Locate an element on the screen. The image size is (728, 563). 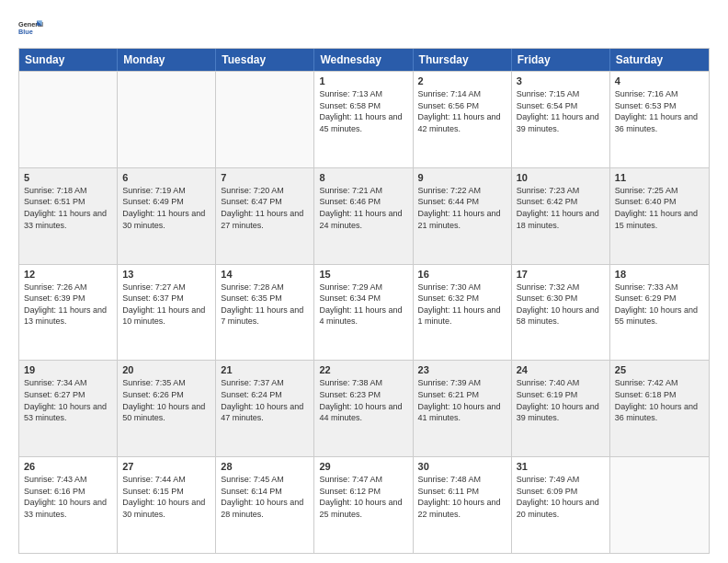
cell-info: Sunrise: 7:18 AM Sunset: 6:51 PM Dayligh… is located at coordinates (68, 208).